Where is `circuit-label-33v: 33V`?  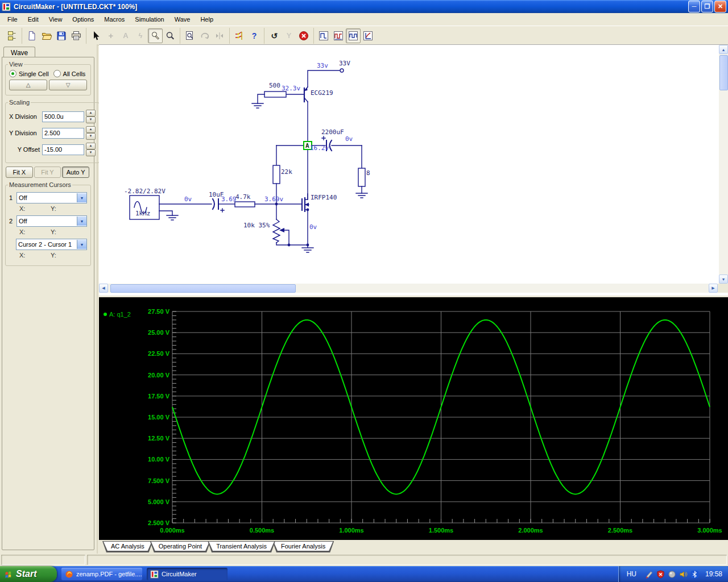 circuit-label-33v: 33V is located at coordinates (345, 64).